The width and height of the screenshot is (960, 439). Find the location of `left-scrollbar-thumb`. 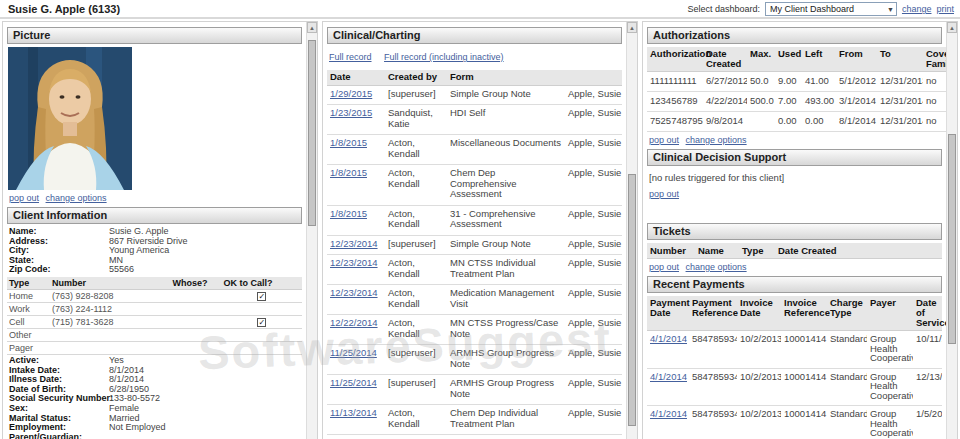

left-scrollbar-thumb is located at coordinates (312, 133).